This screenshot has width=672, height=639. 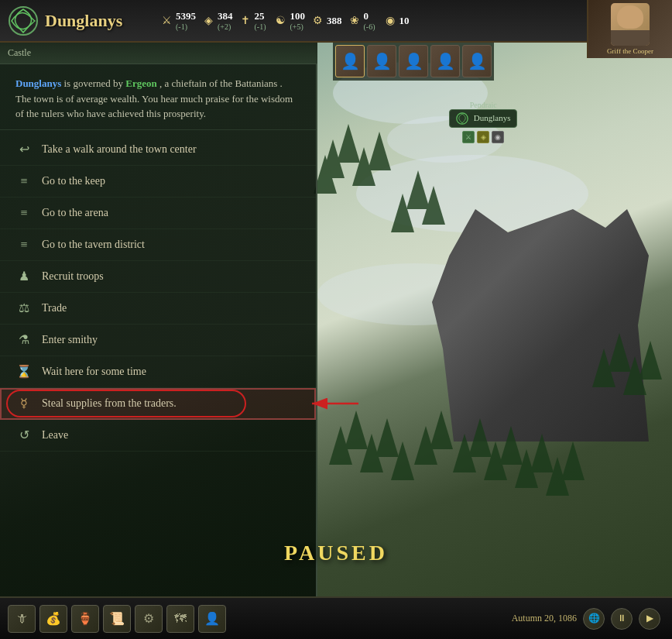 I want to click on menu-item-recruit: ♟ Recruit troops, so click(x=158, y=277).